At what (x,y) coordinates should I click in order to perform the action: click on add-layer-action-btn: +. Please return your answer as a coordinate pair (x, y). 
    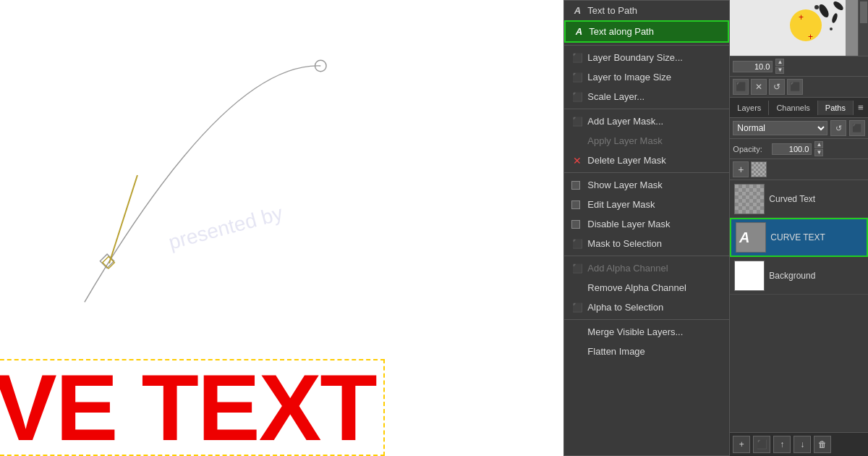
    Looking at the image, I should click on (741, 169).